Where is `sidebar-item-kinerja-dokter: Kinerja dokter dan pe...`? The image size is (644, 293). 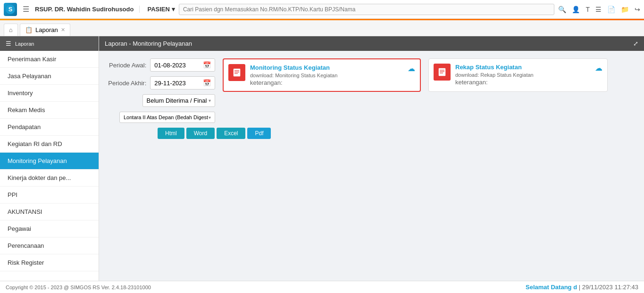
sidebar-item-kinerja-dokter: Kinerja dokter dan pe... is located at coordinates (49, 178).